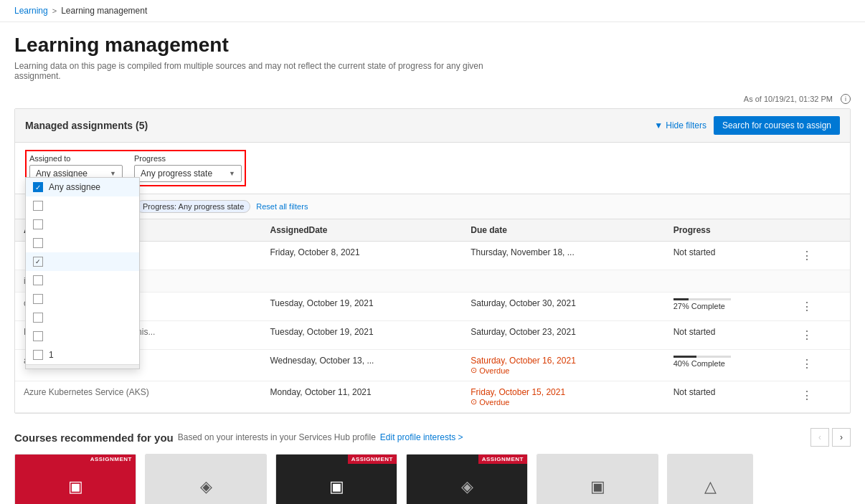 This screenshot has width=865, height=504. Describe the element at coordinates (94, 437) in the screenshot. I see `courses-title: Courses recommended for you` at that location.